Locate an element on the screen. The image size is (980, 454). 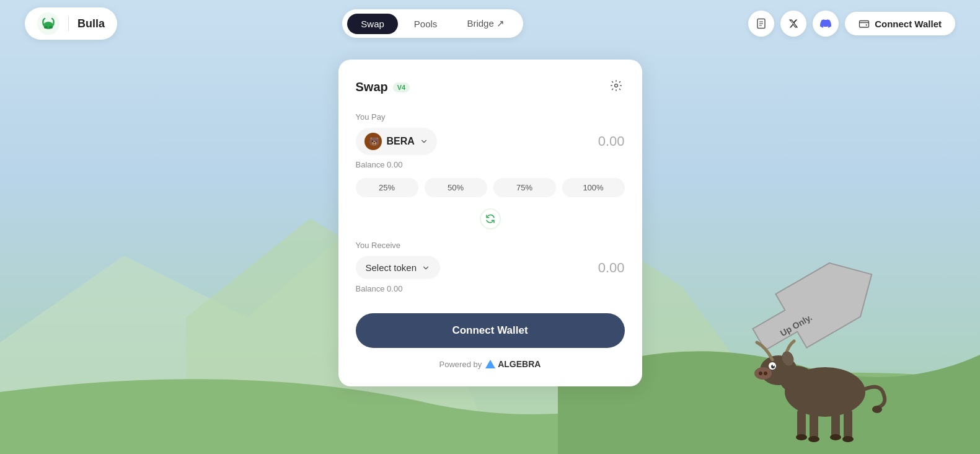
logo-divider is located at coordinates (68, 24).